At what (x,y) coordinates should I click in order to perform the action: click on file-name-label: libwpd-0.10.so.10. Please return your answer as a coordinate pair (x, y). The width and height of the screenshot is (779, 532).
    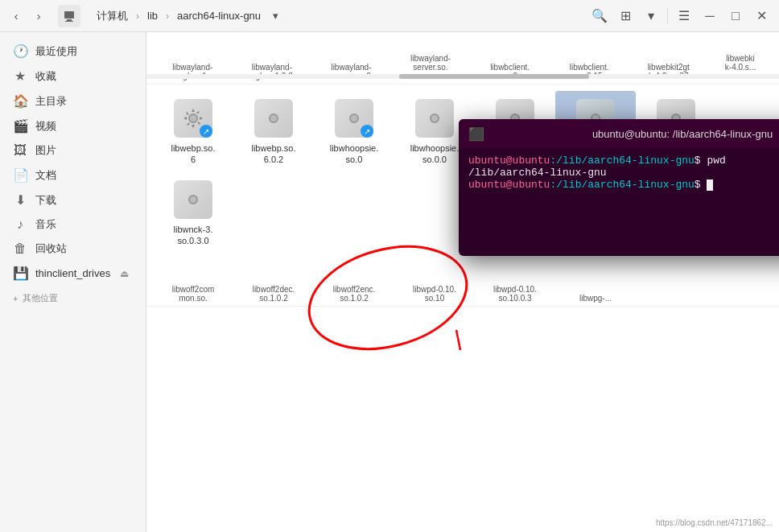
    Looking at the image, I should click on (435, 294).